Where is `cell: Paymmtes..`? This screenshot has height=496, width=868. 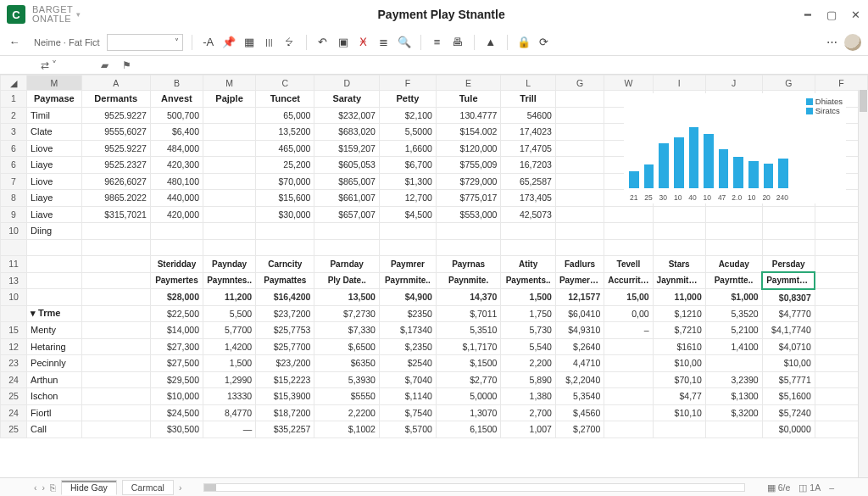 cell: Paymmtes.. is located at coordinates (788, 281).